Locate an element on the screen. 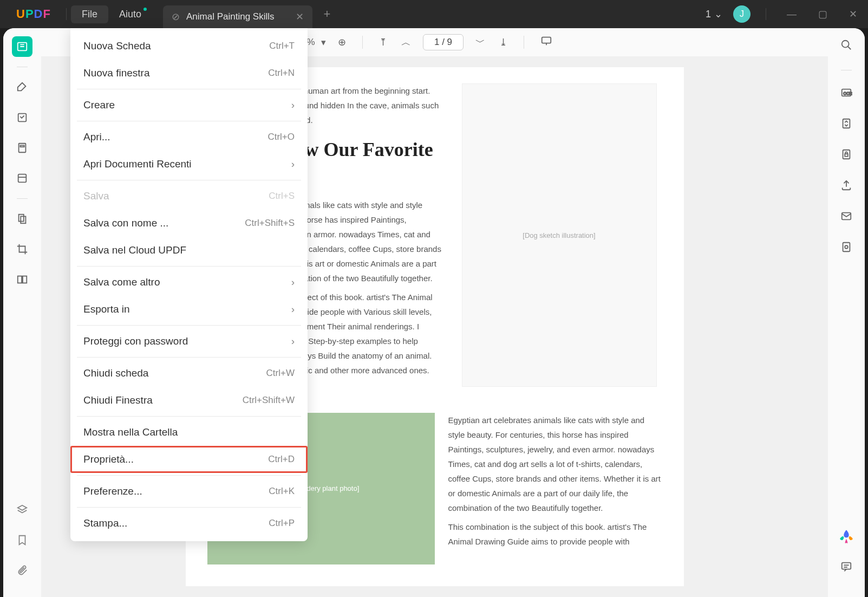 The width and height of the screenshot is (868, 597). menu-item-label: Proprietà... is located at coordinates (108, 459).